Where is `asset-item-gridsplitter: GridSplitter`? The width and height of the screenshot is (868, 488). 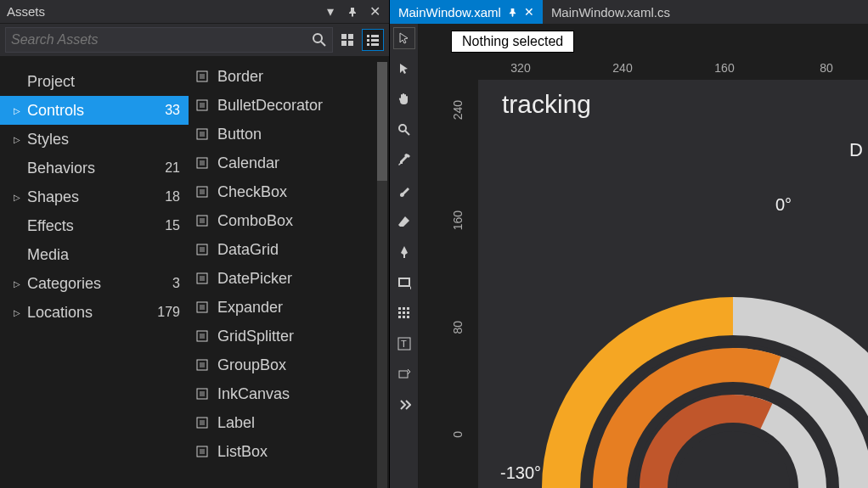
asset-item-gridsplitter: GridSplitter is located at coordinates (289, 336).